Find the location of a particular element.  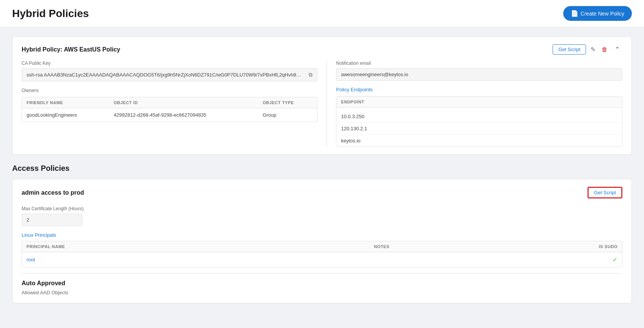

ca-public-key-label: CA Public Key is located at coordinates (170, 63).